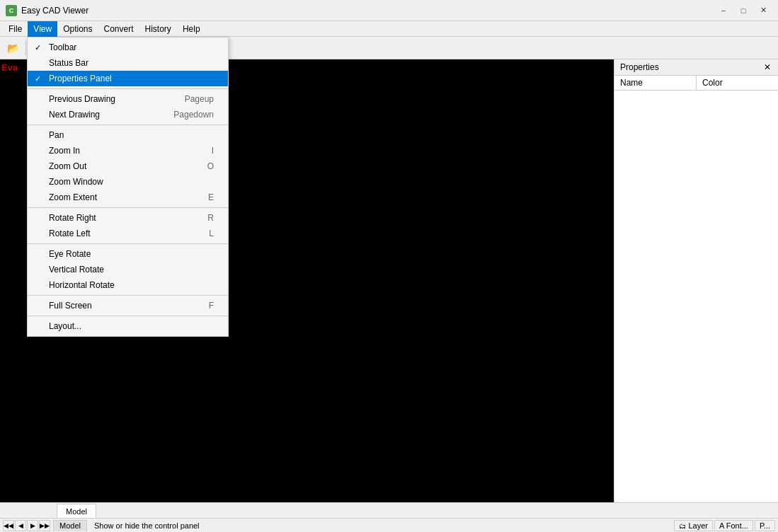  What do you see at coordinates (211, 166) in the screenshot?
I see `zoom-out-shortcut: O` at bounding box center [211, 166].